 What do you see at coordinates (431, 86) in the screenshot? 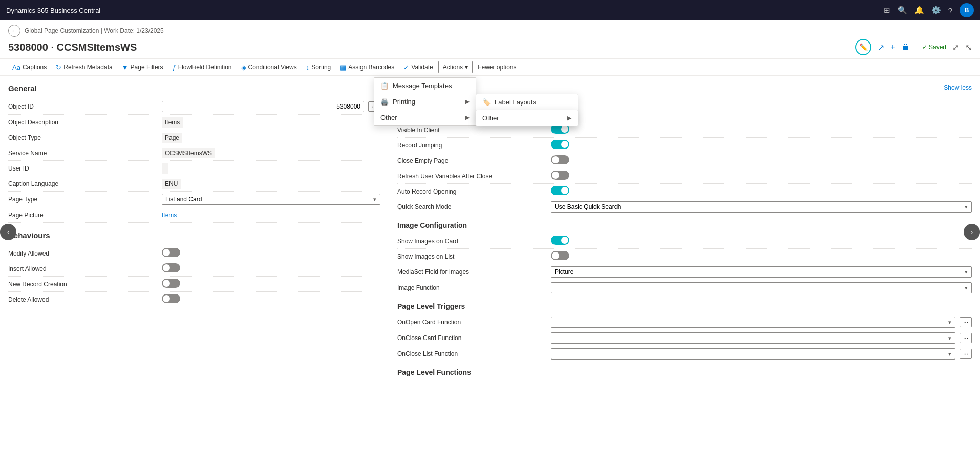
I see `message-templates-label: Message Templates` at bounding box center [431, 86].